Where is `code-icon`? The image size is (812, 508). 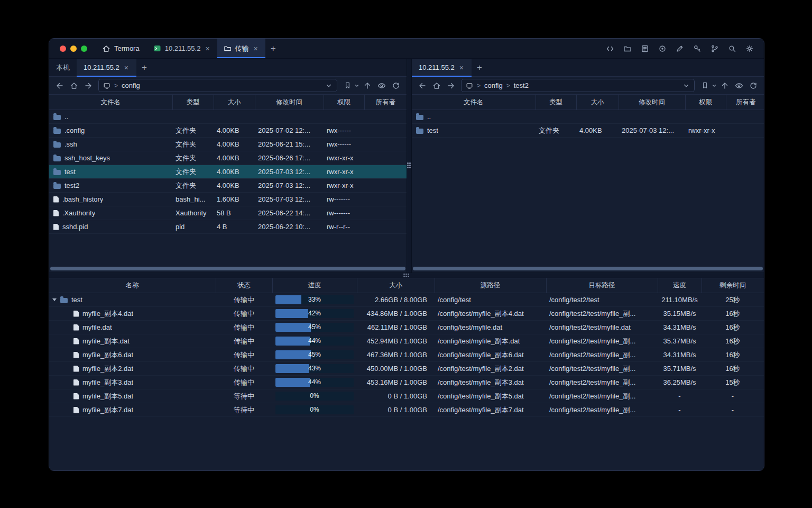
code-icon is located at coordinates (610, 49).